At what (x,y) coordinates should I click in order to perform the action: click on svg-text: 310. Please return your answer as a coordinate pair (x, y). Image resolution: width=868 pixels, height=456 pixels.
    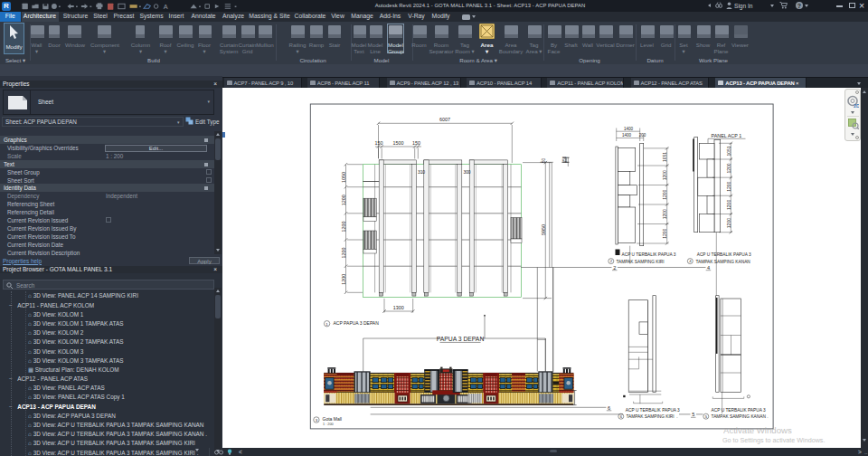
    Looking at the image, I should click on (421, 172).